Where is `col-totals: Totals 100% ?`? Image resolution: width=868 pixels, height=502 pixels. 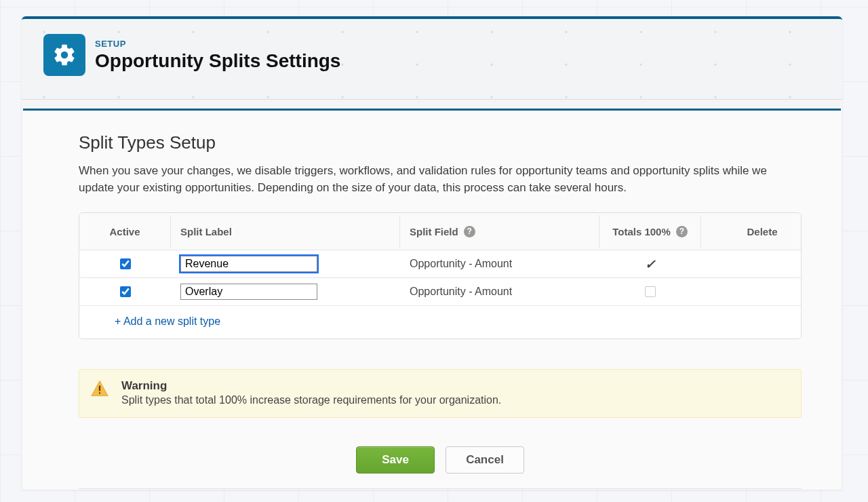
col-totals: Totals 100% ? is located at coordinates (650, 232).